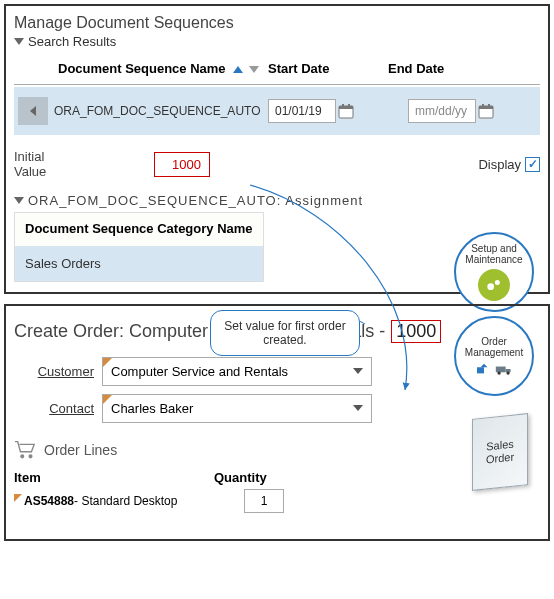  I want to click on col-item: Item, so click(114, 478).